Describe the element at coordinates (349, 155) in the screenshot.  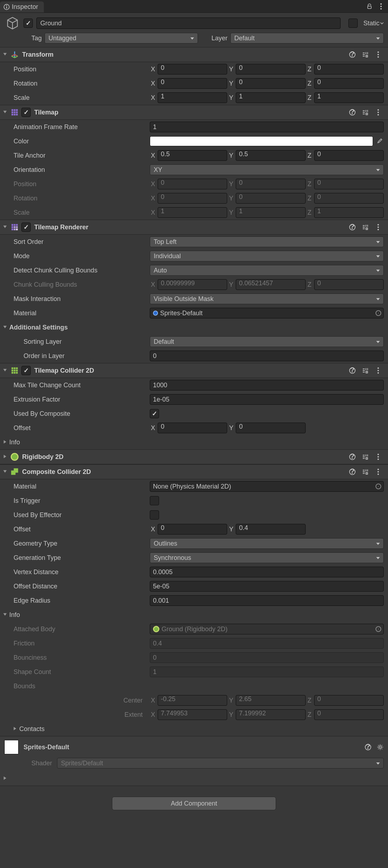
I see `anchor-z: 0` at that location.